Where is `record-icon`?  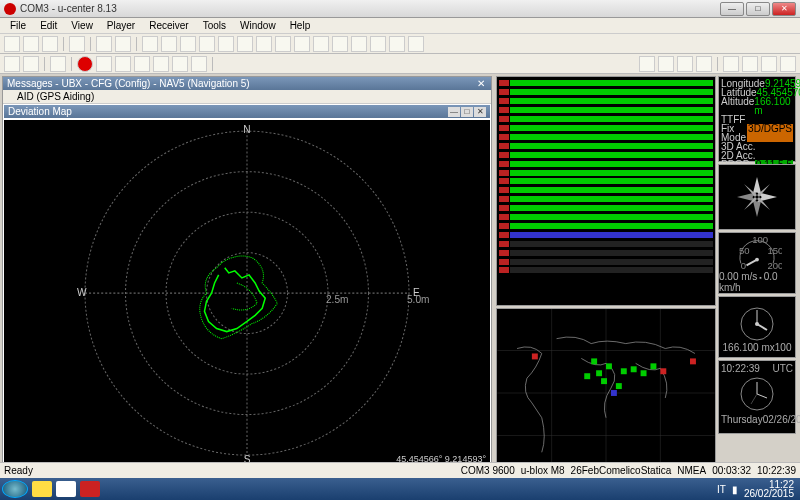
record-icon is located at coordinates (85, 64).